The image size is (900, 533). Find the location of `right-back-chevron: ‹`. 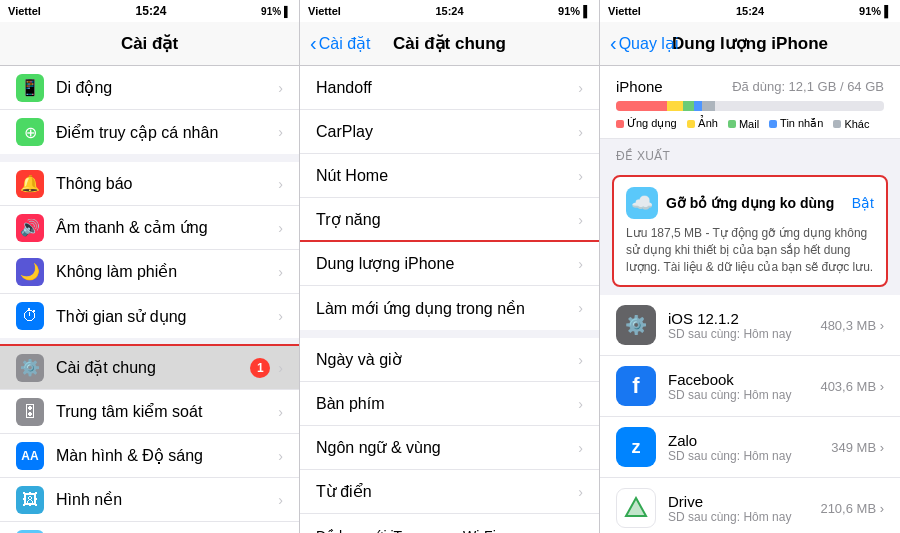

right-back-chevron: ‹ is located at coordinates (614, 44).